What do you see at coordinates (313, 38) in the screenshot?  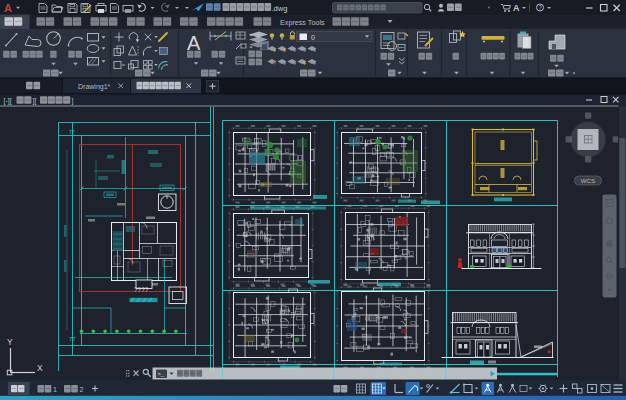 I see `svg-text: 0` at bounding box center [313, 38].